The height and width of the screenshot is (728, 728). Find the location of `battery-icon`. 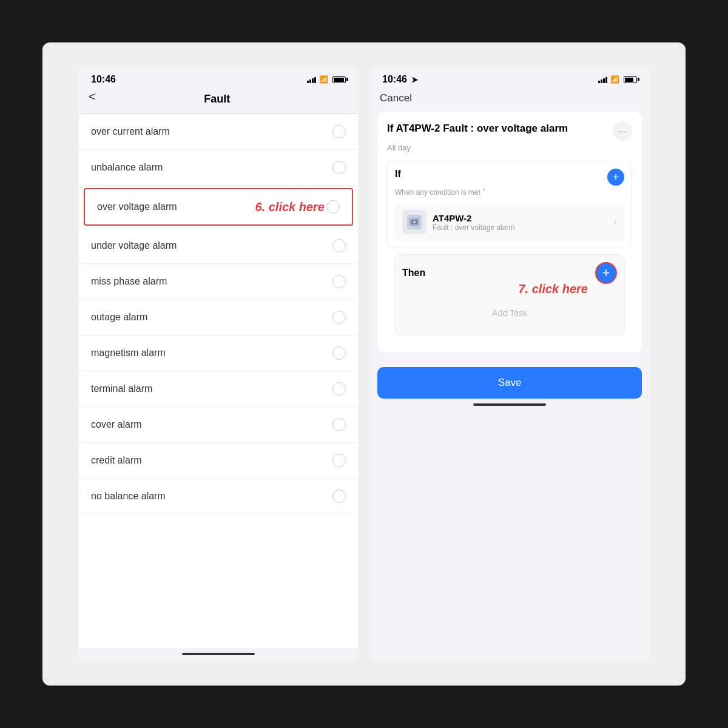

battery-icon is located at coordinates (339, 80).